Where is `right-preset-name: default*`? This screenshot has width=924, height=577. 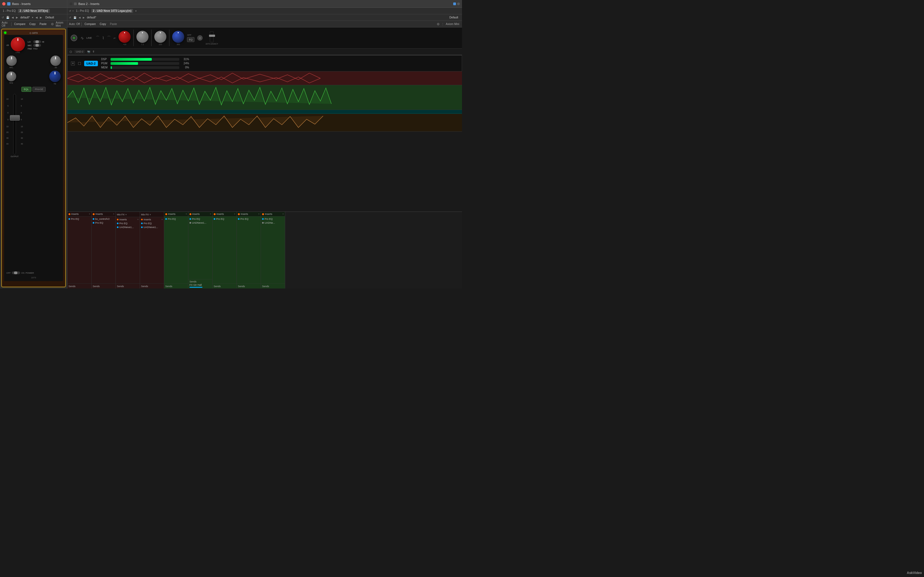
right-preset-name: default* is located at coordinates (92, 18).